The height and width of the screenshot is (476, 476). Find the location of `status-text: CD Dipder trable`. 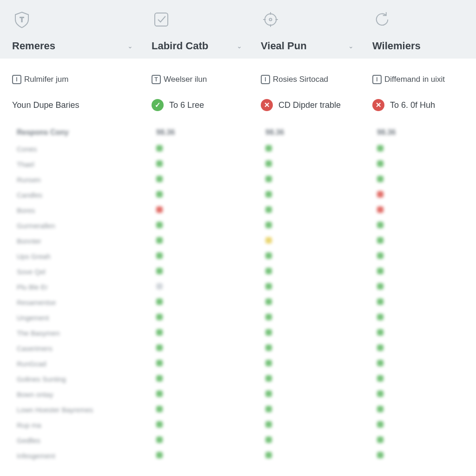

status-text: CD Dipder trable is located at coordinates (310, 105).